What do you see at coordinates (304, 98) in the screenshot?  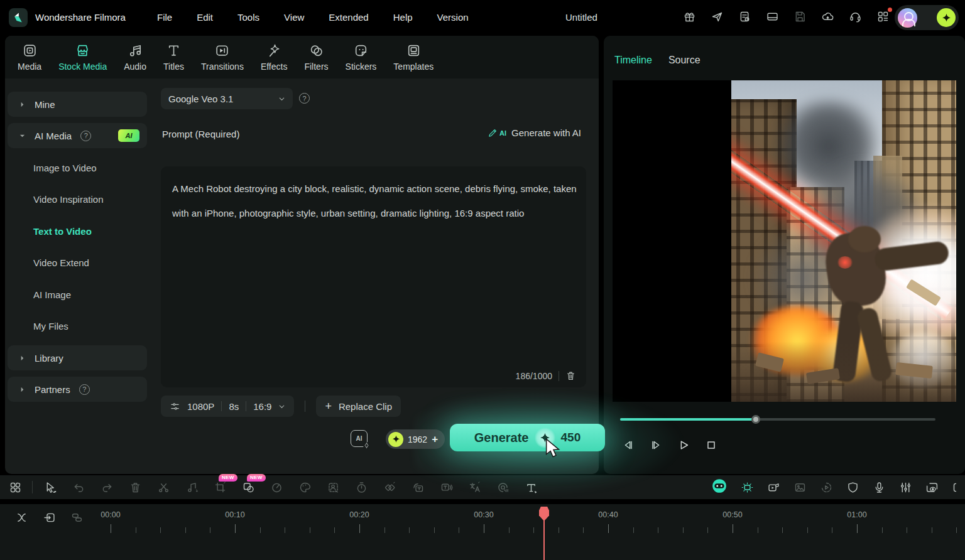 I see `model-help-icon: ?` at bounding box center [304, 98].